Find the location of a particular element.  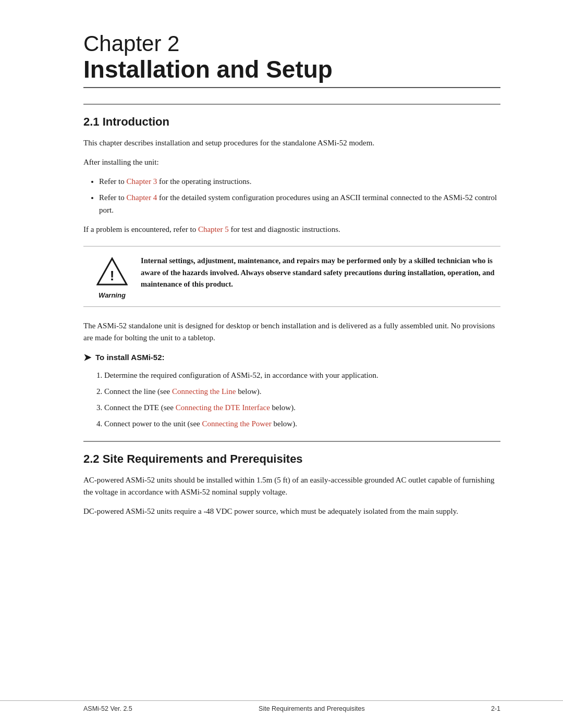

section21-heading: 2.1 Introduction is located at coordinates (292, 122).